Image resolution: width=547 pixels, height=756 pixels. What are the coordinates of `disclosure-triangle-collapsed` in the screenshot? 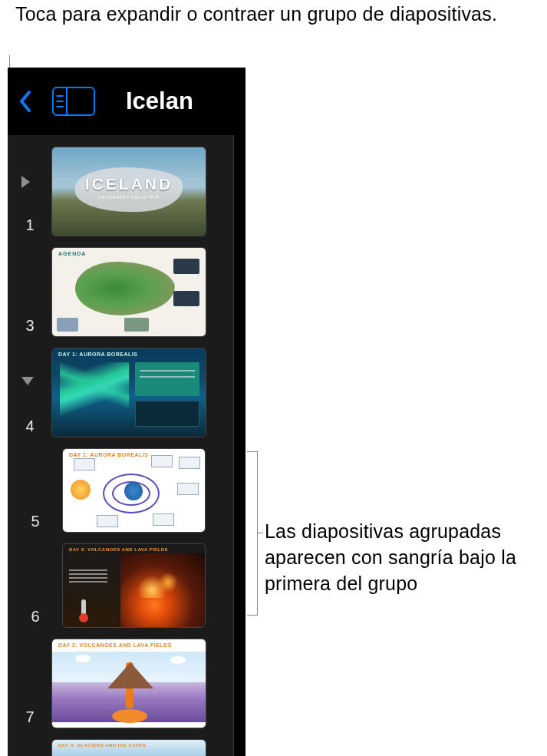 It's located at (26, 182).